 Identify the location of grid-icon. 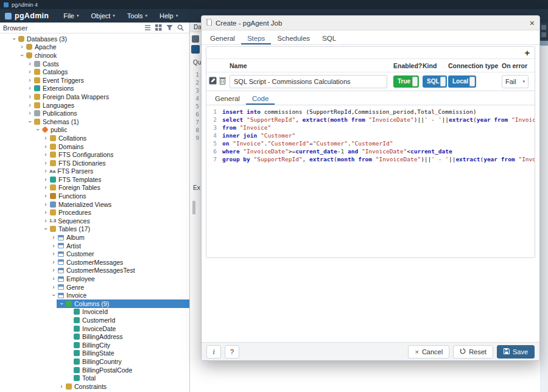
(158, 28).